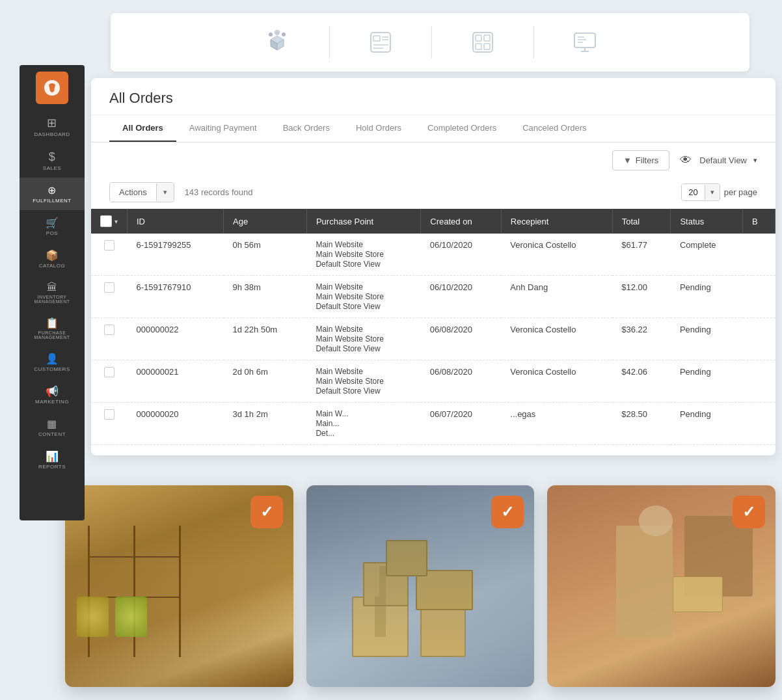 This screenshot has height=700, width=782. Describe the element at coordinates (554, 129) in the screenshot. I see `tab-canceled-orders: Canceled Orders` at that location.